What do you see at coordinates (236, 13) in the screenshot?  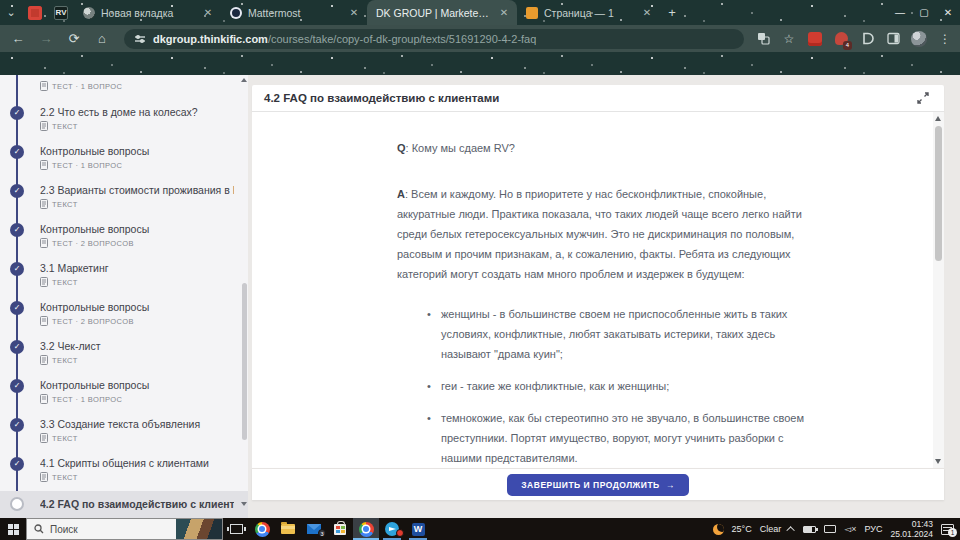 I see `mattermost-favicon` at bounding box center [236, 13].